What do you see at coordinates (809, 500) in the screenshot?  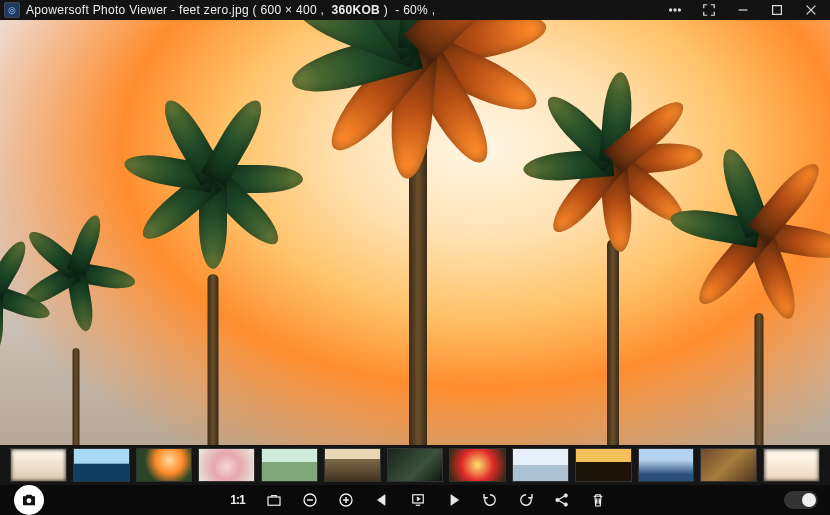 I see `toggle-knob` at bounding box center [809, 500].